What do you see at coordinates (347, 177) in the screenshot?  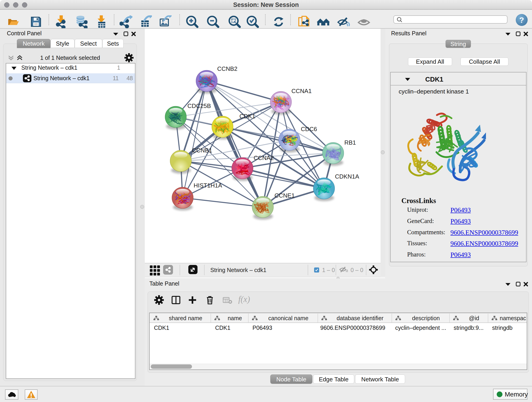 I see `svg-text: CDKN1A` at bounding box center [347, 177].